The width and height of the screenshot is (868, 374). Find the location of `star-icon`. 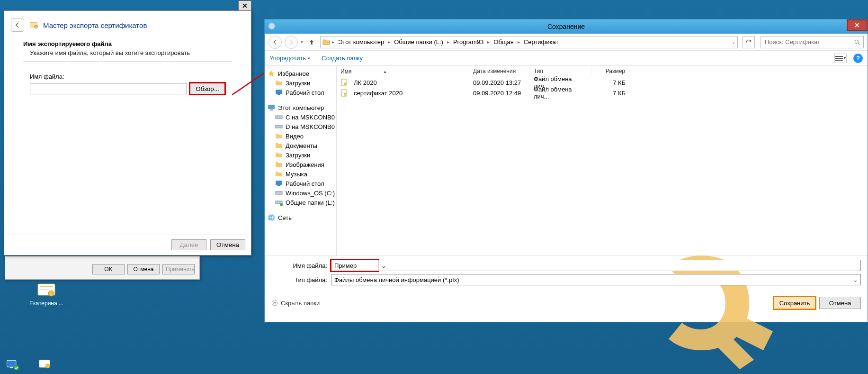

star-icon is located at coordinates (271, 73).